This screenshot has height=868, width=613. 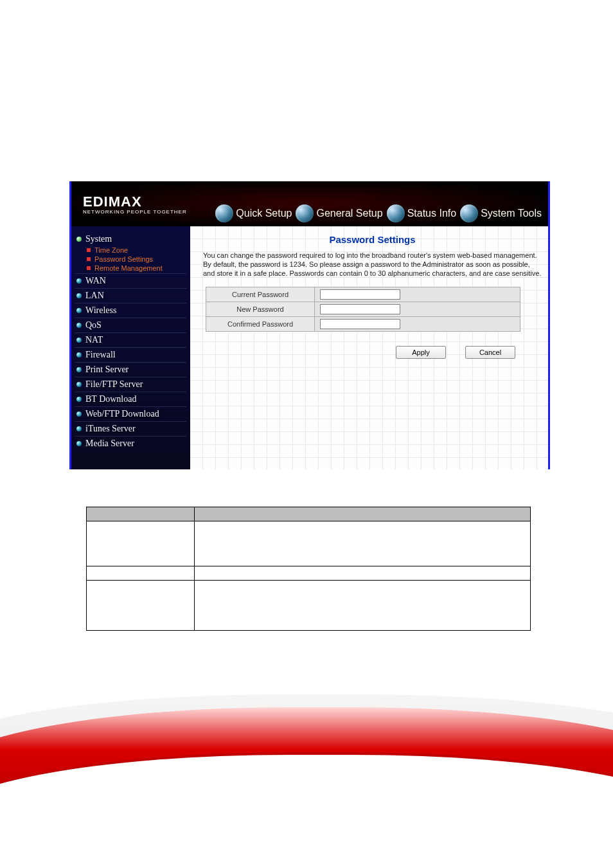 I want to click on sidebar-sub-label: Time Zone, so click(x=111, y=250).